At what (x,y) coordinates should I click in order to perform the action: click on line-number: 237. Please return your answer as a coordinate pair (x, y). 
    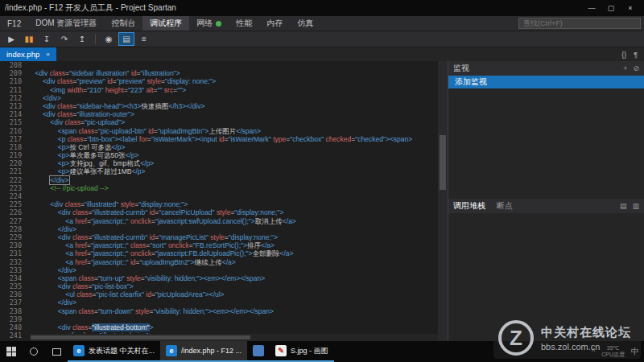
    Looking at the image, I should click on (14, 302).